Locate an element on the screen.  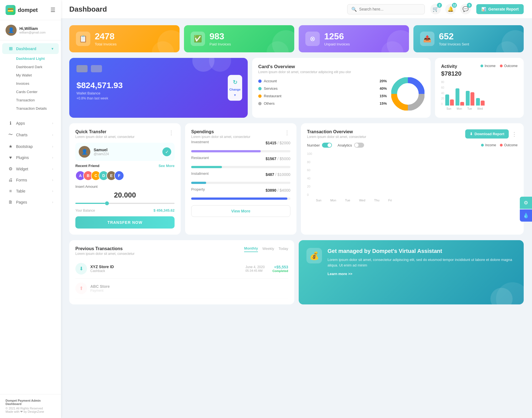
tab-today: Today is located at coordinates (283, 249).